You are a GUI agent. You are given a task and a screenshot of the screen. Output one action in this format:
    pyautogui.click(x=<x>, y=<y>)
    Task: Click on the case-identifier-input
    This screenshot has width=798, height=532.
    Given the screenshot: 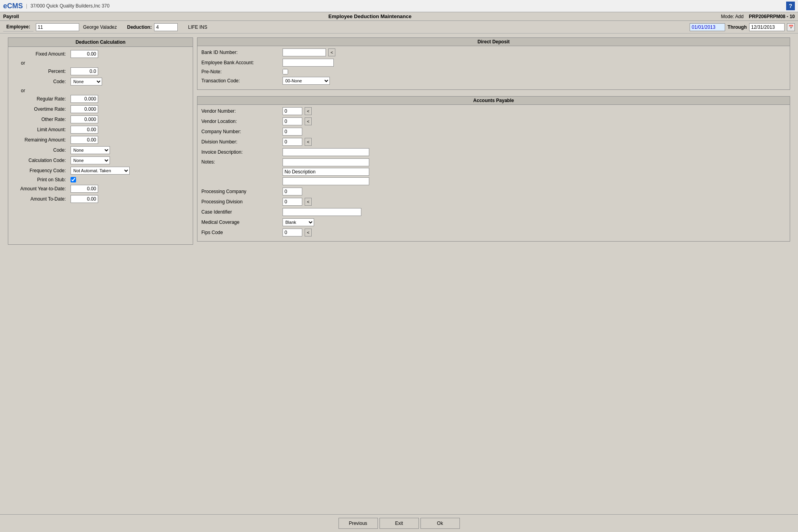 What is the action you would take?
    pyautogui.click(x=322, y=212)
    